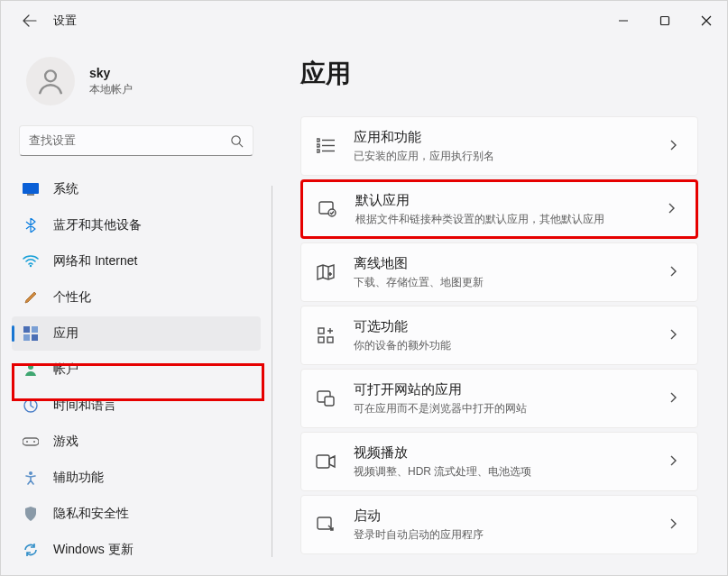 This screenshot has height=576, width=728. I want to click on card-offline-maps: 离线地图下载、存储位置、地图更新, so click(500, 272).